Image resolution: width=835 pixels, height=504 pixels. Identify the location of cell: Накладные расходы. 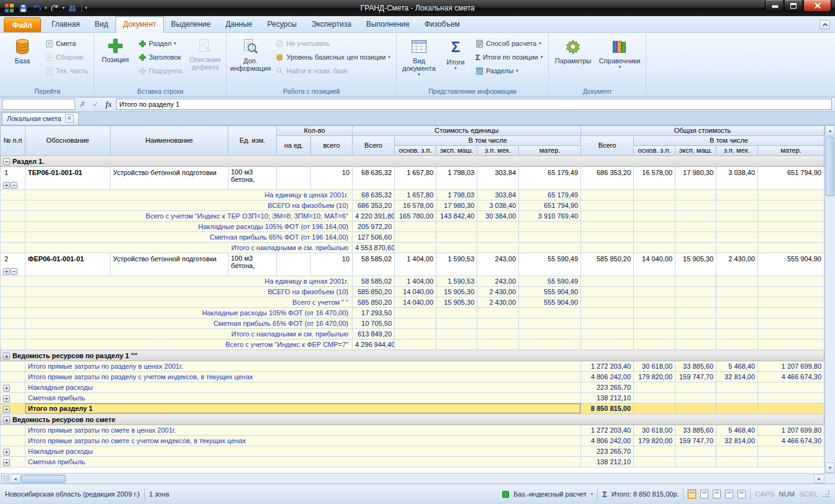
(303, 452).